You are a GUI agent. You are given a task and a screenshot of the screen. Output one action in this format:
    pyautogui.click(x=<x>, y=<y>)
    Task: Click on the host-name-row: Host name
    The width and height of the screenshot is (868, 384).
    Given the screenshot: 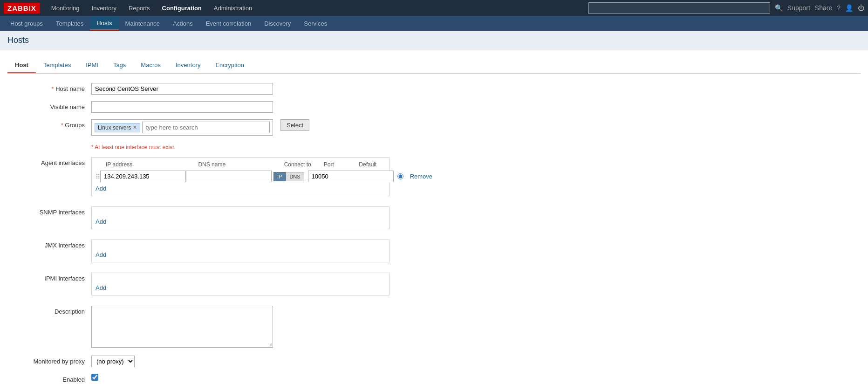 What is the action you would take?
    pyautogui.click(x=434, y=89)
    